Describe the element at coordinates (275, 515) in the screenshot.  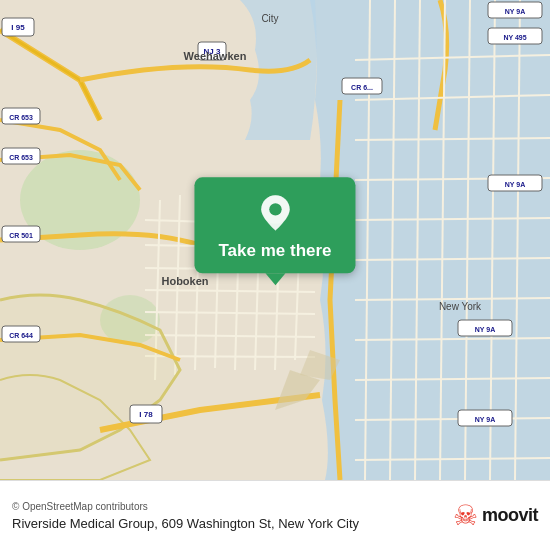
I see `info-bar: © OpenStreetMap contributors Riverside M…` at that location.